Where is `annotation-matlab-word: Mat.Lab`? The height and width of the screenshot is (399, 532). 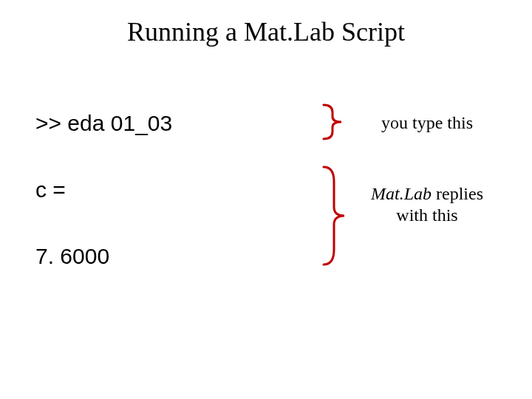 annotation-matlab-word: Mat.Lab is located at coordinates (401, 194).